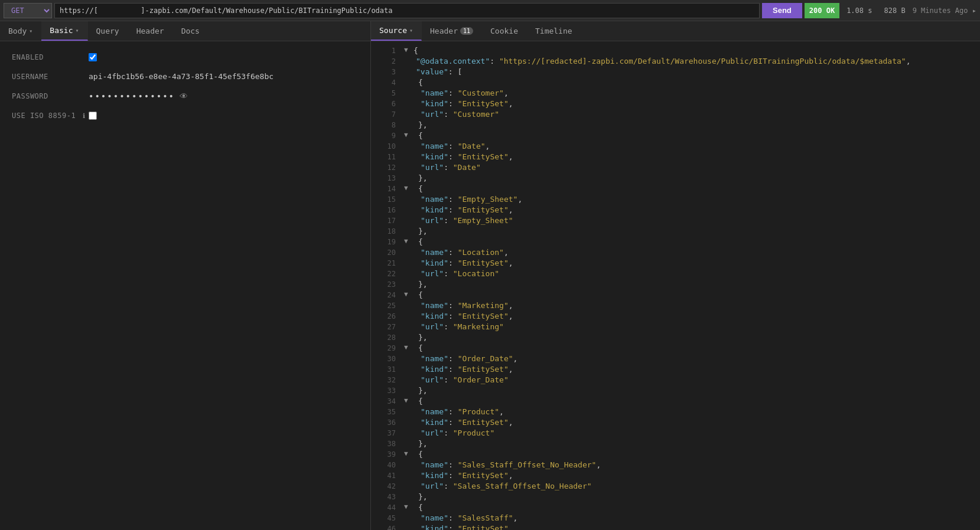 Image resolution: width=980 pixels, height=530 pixels. Describe the element at coordinates (676, 306) in the screenshot. I see `code-line: 25"name": "Marketing",` at that location.